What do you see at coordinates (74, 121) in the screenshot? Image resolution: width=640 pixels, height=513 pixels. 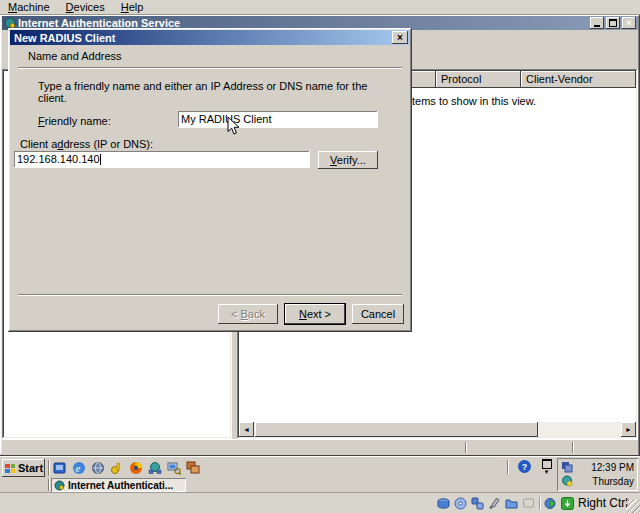 I see `friendly-name-label: Friendly name:` at bounding box center [74, 121].